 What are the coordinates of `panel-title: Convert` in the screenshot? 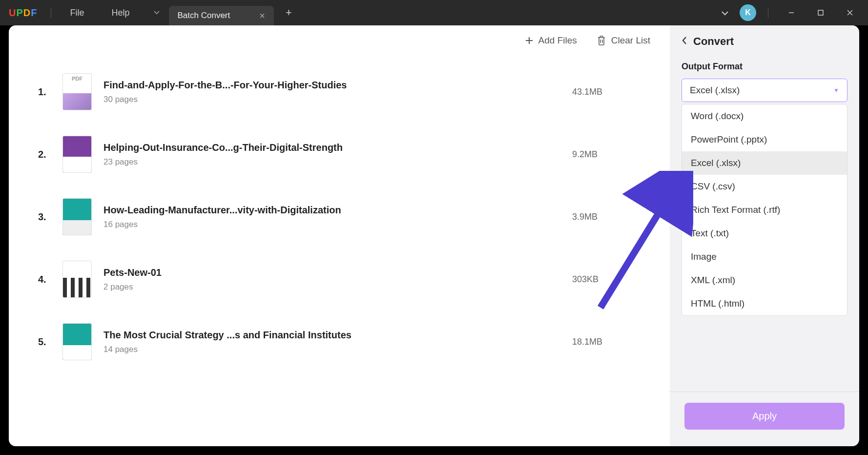 It's located at (714, 41).